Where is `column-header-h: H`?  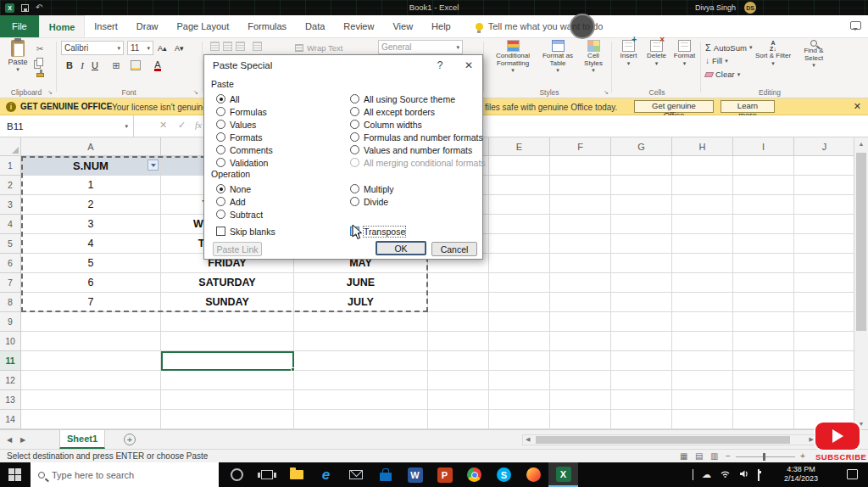 column-header-h: H is located at coordinates (703, 147).